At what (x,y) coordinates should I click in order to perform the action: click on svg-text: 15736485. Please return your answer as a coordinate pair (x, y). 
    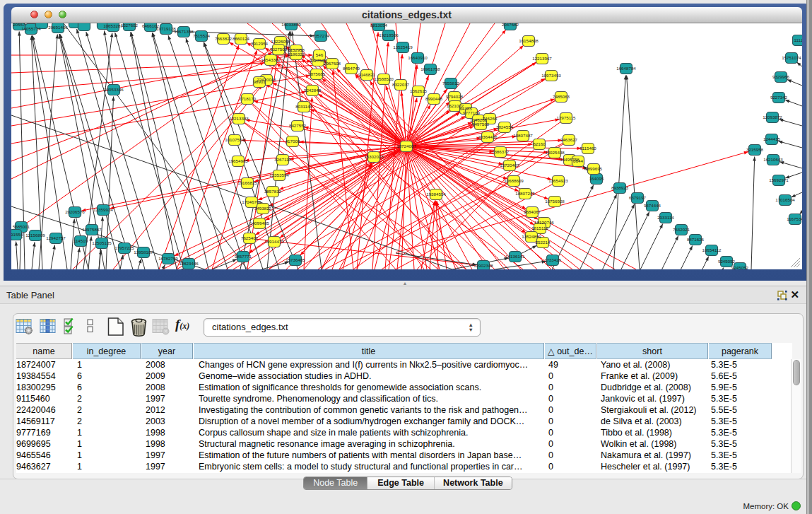
    Looking at the image, I should click on (295, 260).